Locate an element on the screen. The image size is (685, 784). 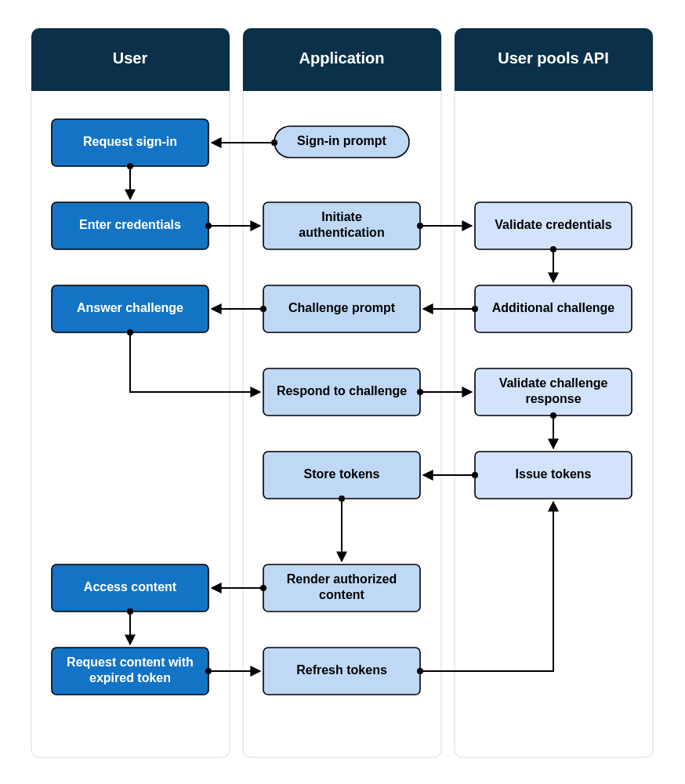
lane-app-title: Application is located at coordinates (342, 58).